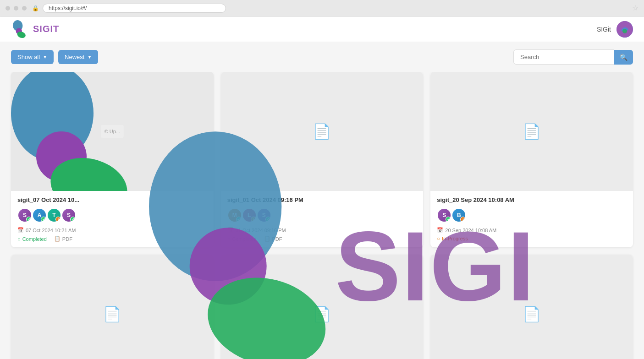  Describe the element at coordinates (249, 215) in the screenshot. I see `avatar: L !` at that location.